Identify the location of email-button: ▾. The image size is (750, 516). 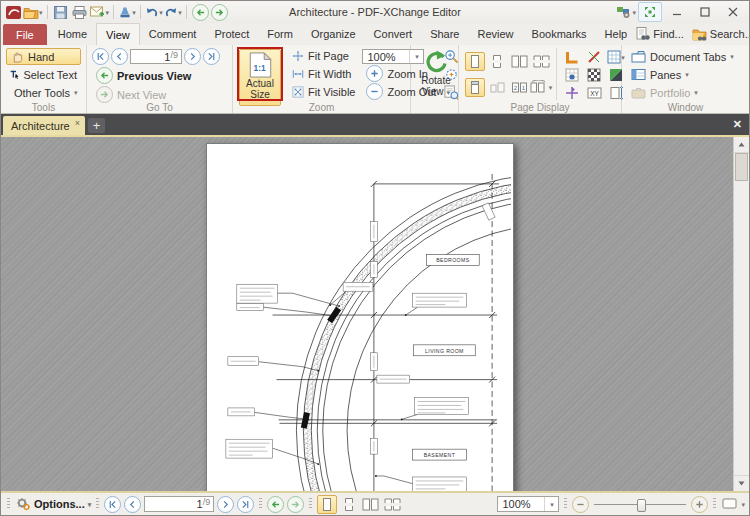
(100, 12).